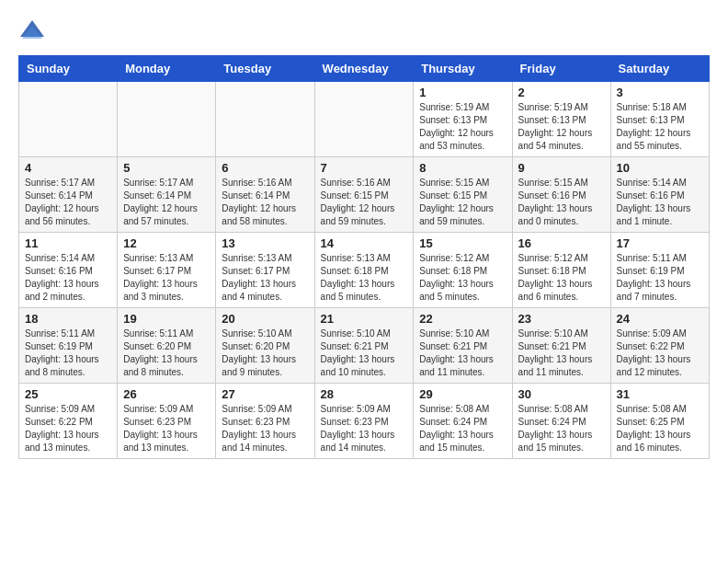  What do you see at coordinates (68, 421) in the screenshot?
I see `calendar-cell: 25Sunrise: 5:09 AM Sunset: 6:22 PM Dayli…` at bounding box center [68, 421].